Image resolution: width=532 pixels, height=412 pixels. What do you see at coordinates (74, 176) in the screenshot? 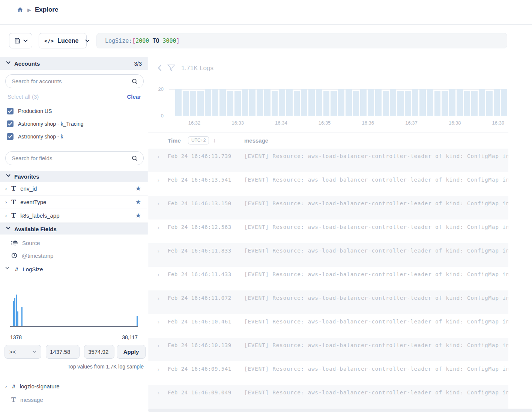
I see `favorites-section-header: Favorites` at bounding box center [74, 176].